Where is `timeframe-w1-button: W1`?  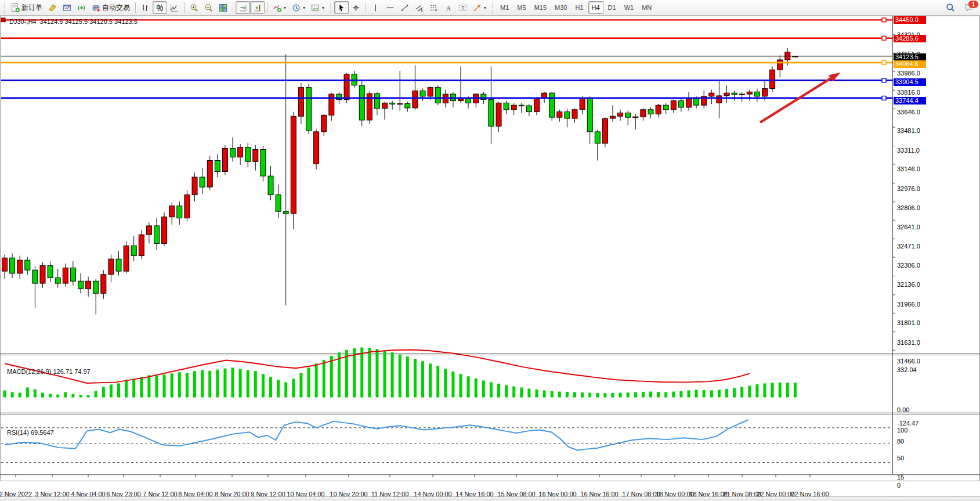 timeframe-w1-button: W1 is located at coordinates (629, 8).